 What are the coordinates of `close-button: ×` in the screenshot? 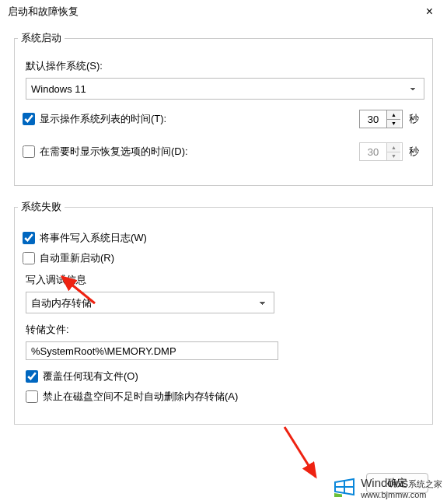 It's located at (429, 12).